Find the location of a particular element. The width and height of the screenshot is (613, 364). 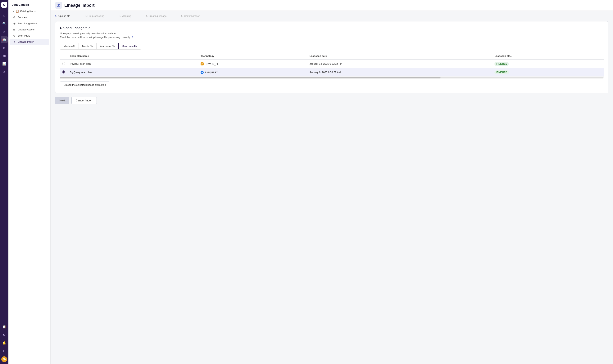

step-2: 2. File processing is located at coordinates (94, 16).